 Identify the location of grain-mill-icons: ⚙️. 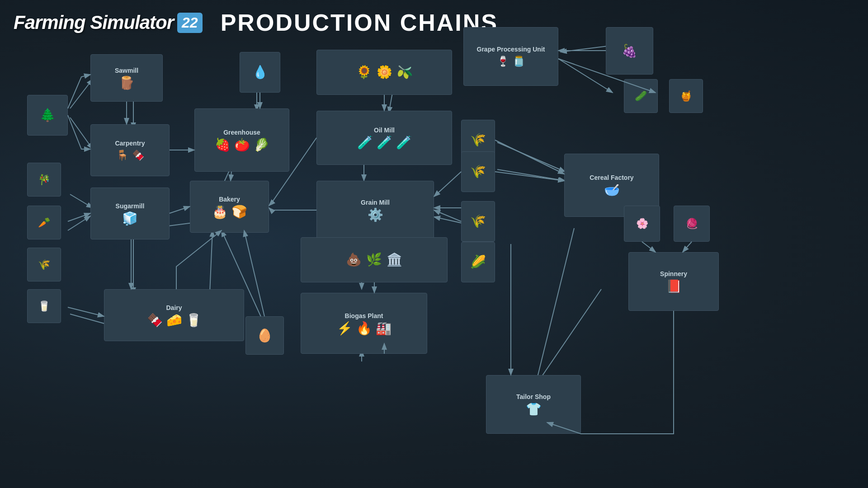
(375, 215).